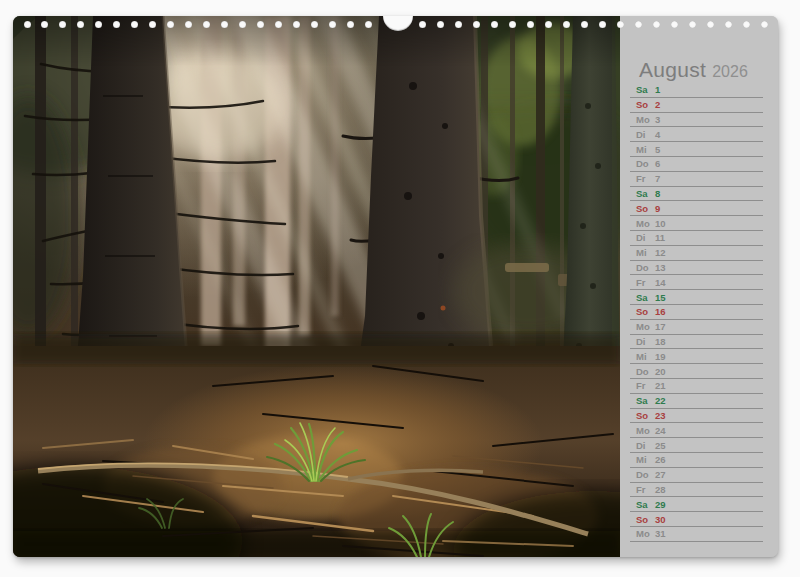 The height and width of the screenshot is (577, 800). Describe the element at coordinates (696, 328) in the screenshot. I see `calendar-day-row: Mo17` at that location.